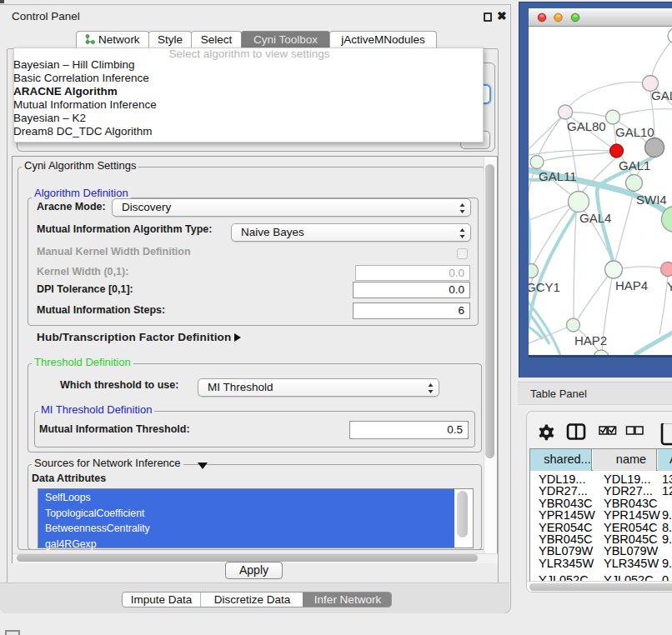 The image size is (672, 635). What do you see at coordinates (652, 200) in the screenshot?
I see `svg-text: SWI4` at bounding box center [652, 200].